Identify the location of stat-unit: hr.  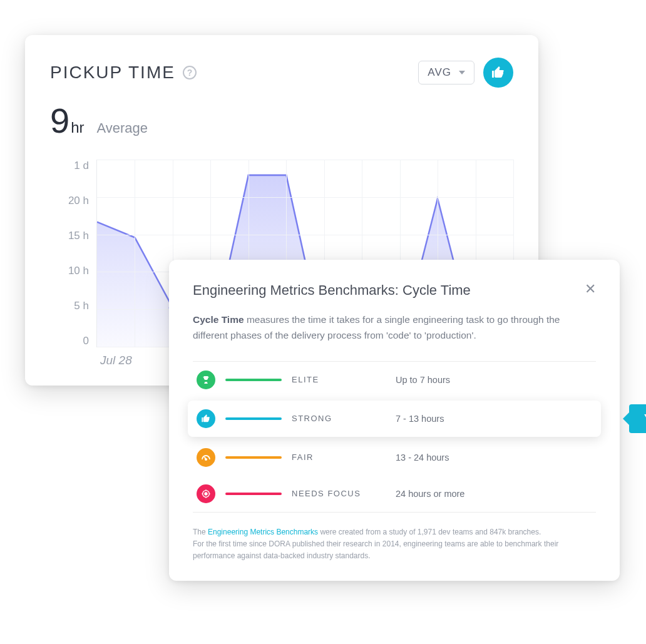
(78, 128).